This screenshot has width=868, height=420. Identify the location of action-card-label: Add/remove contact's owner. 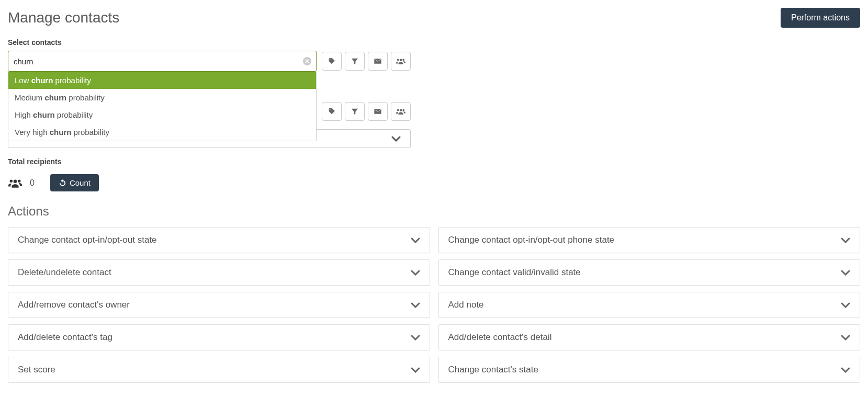
(74, 305).